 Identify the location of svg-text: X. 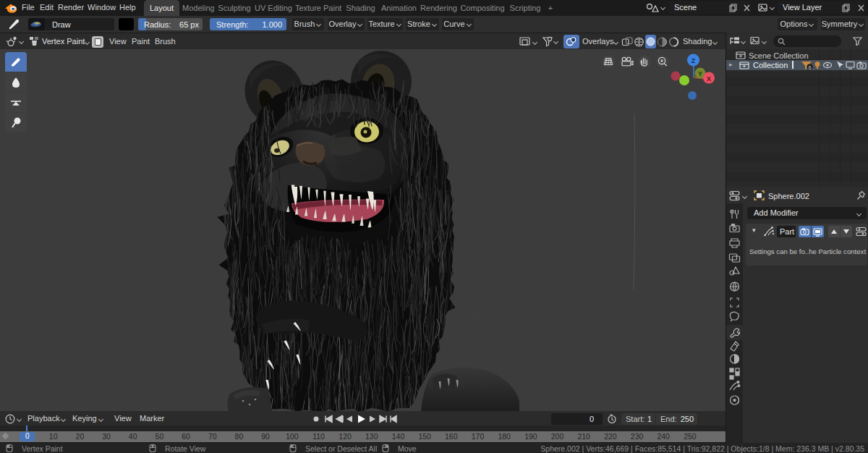
(709, 79).